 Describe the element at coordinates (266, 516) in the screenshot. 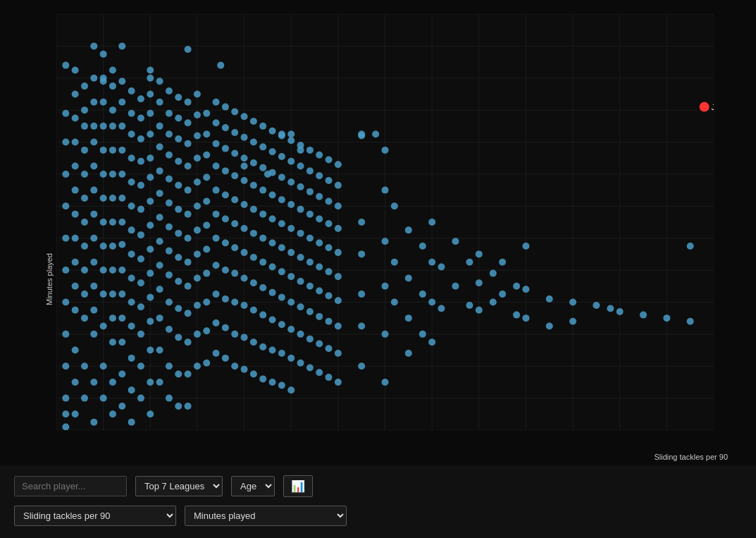

I see `y-axis-select: Minutes playedGoalsAssistsxGPasses per 9…` at that location.